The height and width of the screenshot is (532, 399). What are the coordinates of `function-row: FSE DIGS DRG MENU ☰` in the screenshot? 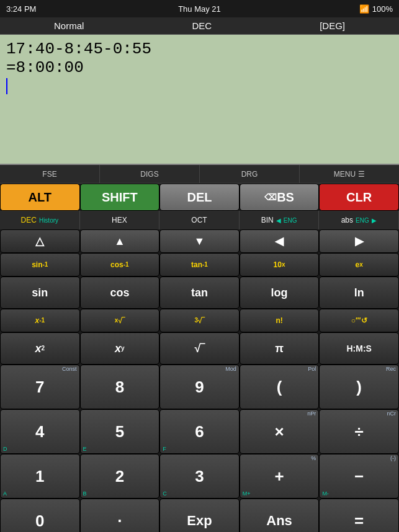 It's located at (200, 174).